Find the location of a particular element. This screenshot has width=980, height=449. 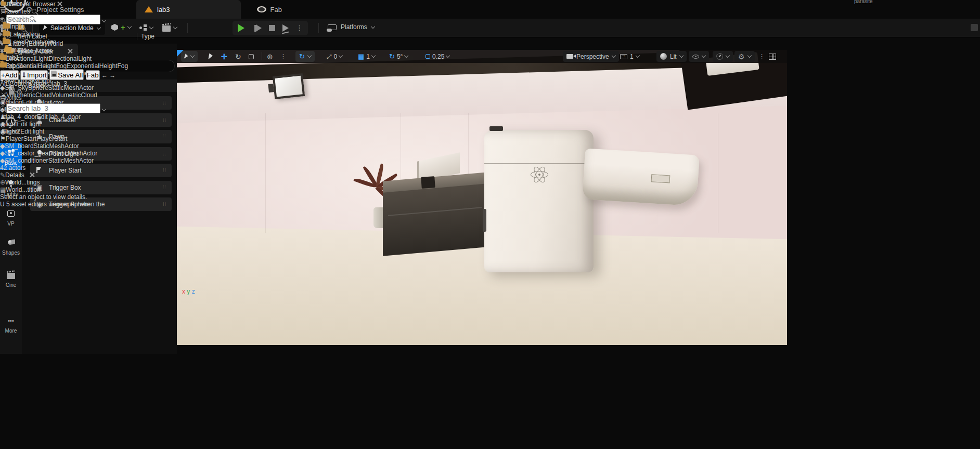

camera-speed-control: 1 is located at coordinates (629, 56).